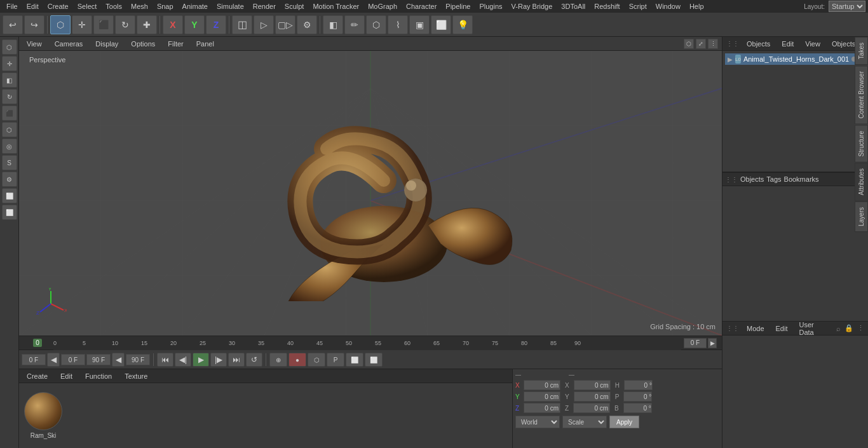  I want to click on viewport-cameras-btn: Cameras, so click(69, 44).